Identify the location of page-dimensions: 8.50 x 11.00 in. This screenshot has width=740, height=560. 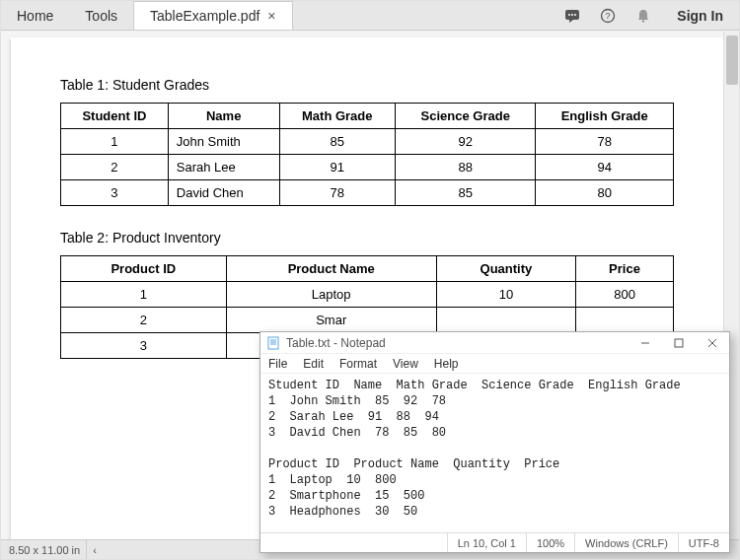
(44, 550).